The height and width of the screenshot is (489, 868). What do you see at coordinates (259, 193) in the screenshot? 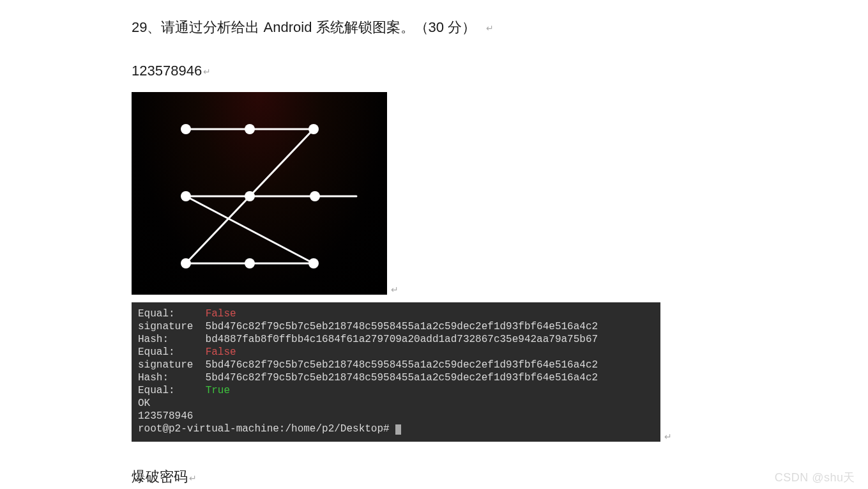
I see `android-pattern-image` at bounding box center [259, 193].